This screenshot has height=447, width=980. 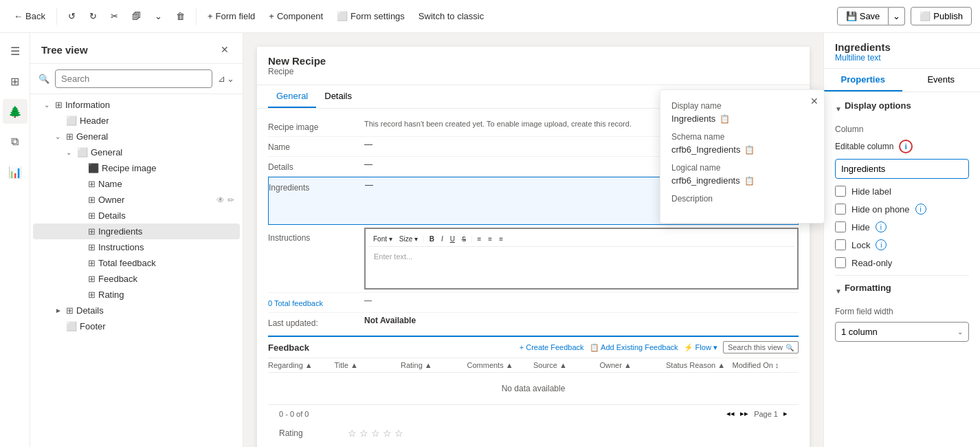 I want to click on tree-item-recipe-image: ⬛ Recipe image, so click(x=136, y=168).